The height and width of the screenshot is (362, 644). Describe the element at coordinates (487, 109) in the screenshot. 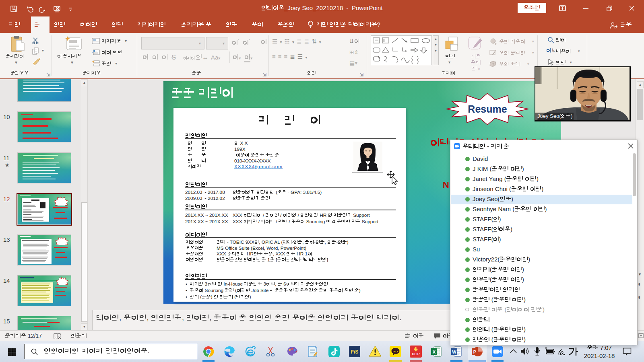

I see `svg-text: Resume` at that location.